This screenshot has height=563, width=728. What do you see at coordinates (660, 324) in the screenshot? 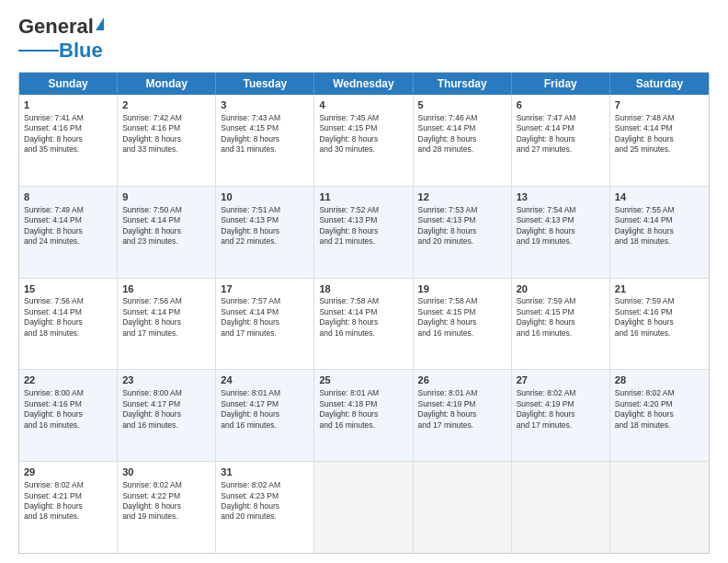
I see `day-cell-21: 21Sunrise: 7:59 AMSunset: 4:16 PMDayligh…` at bounding box center [660, 324].